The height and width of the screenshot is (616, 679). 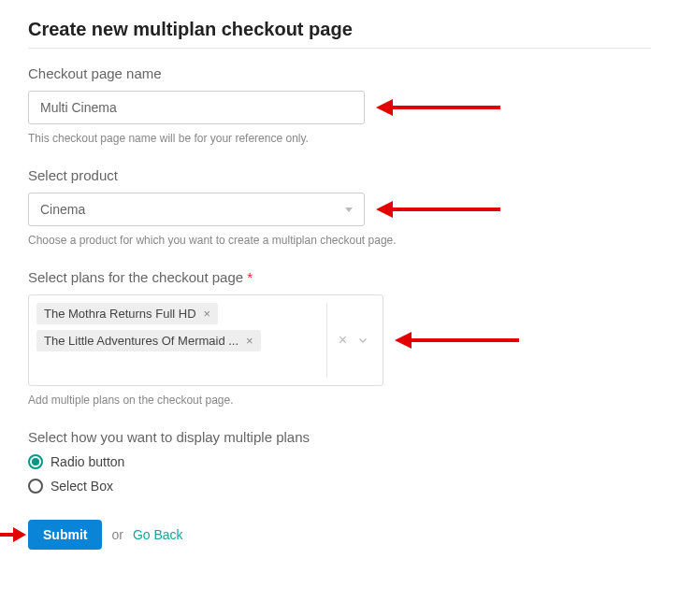 I want to click on chip-label: The Little Adventures Of Mermaid ..., so click(x=141, y=340).